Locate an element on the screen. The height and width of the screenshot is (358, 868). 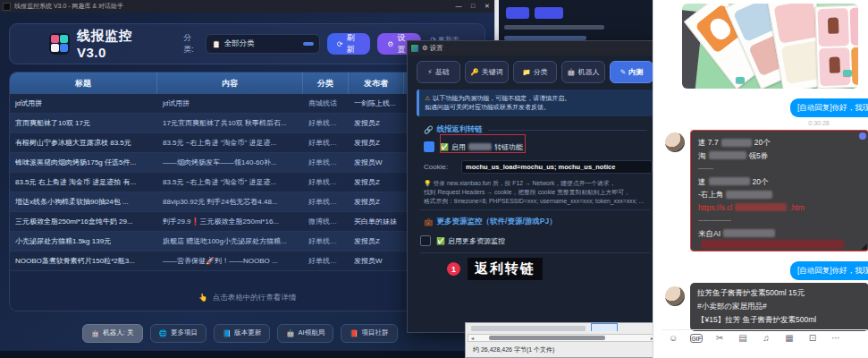
more-icon: ⋯ is located at coordinates (836, 338).